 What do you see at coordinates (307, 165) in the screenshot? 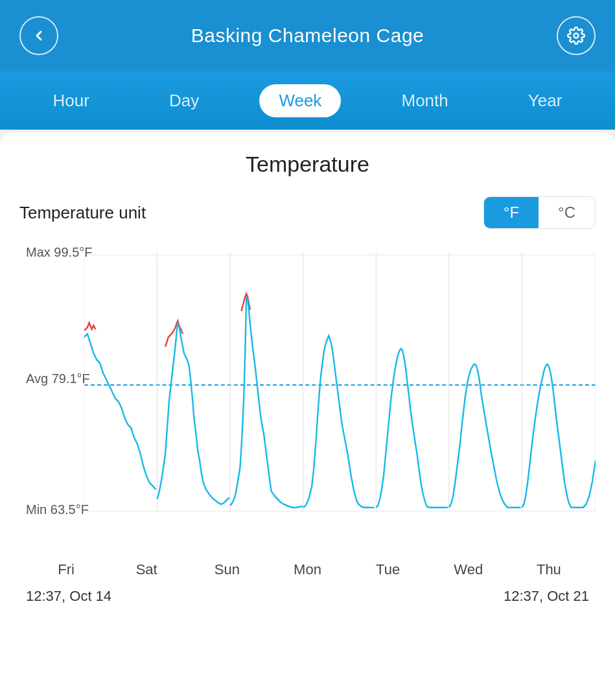
I see `chart-title: Temperature` at bounding box center [307, 165].